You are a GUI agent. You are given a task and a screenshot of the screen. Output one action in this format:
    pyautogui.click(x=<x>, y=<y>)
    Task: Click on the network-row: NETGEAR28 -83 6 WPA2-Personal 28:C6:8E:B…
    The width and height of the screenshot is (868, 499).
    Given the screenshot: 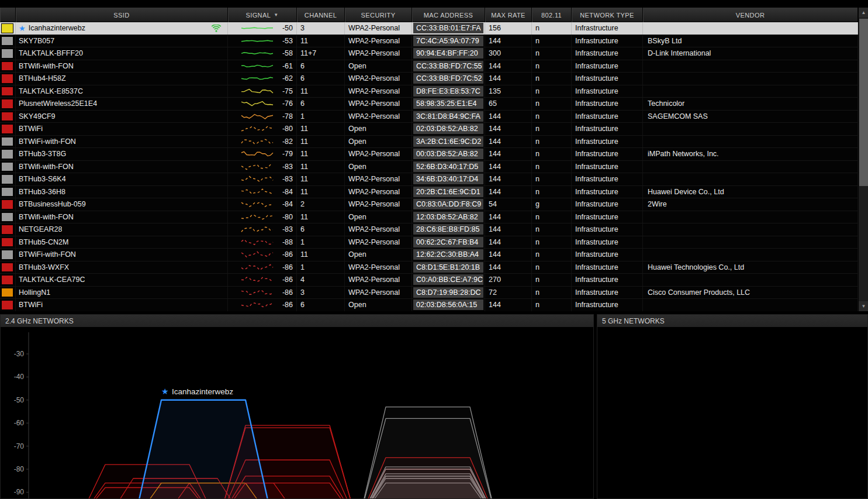 What is the action you would take?
    pyautogui.click(x=429, y=230)
    